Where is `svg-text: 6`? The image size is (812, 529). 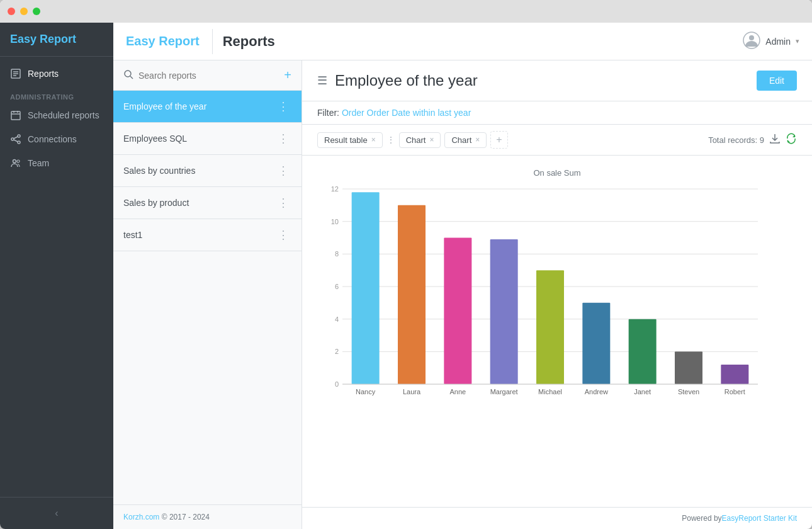
svg-text: 6 is located at coordinates (337, 287).